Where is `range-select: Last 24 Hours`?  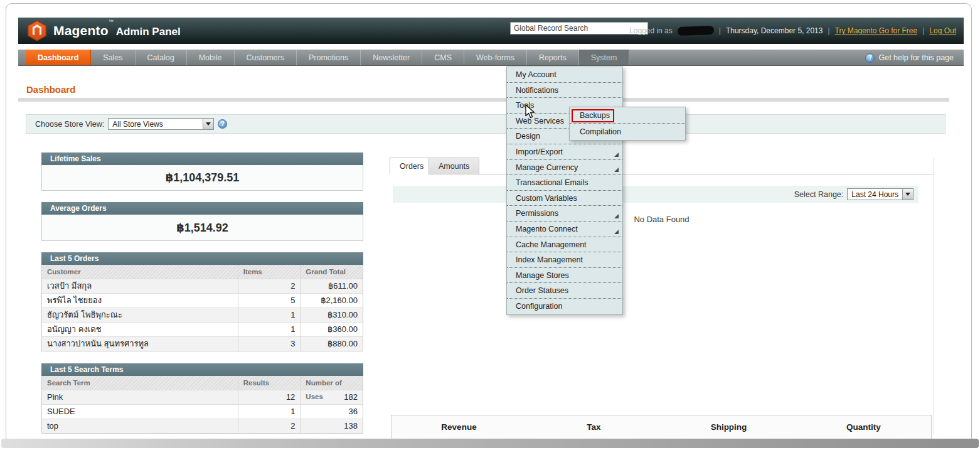 range-select: Last 24 Hours is located at coordinates (880, 195).